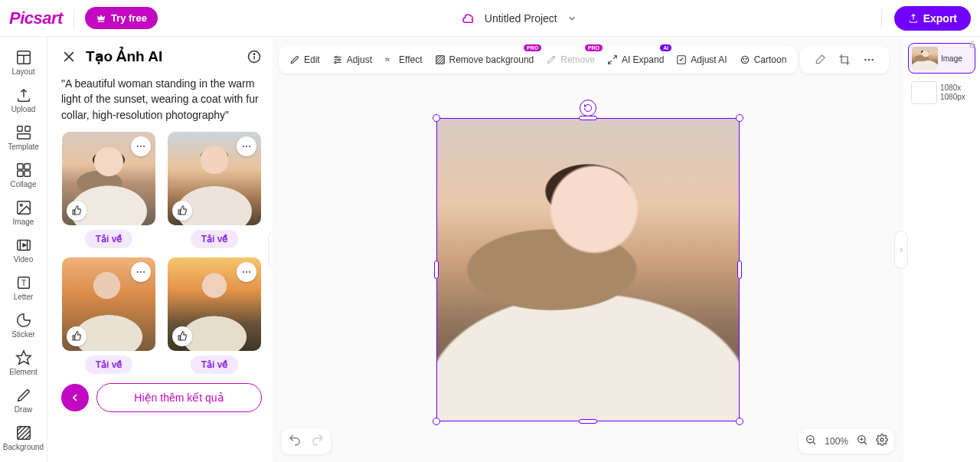 Image resolution: width=980 pixels, height=462 pixels. What do you see at coordinates (75, 398) in the screenshot?
I see `panel-back-button` at bounding box center [75, 398].